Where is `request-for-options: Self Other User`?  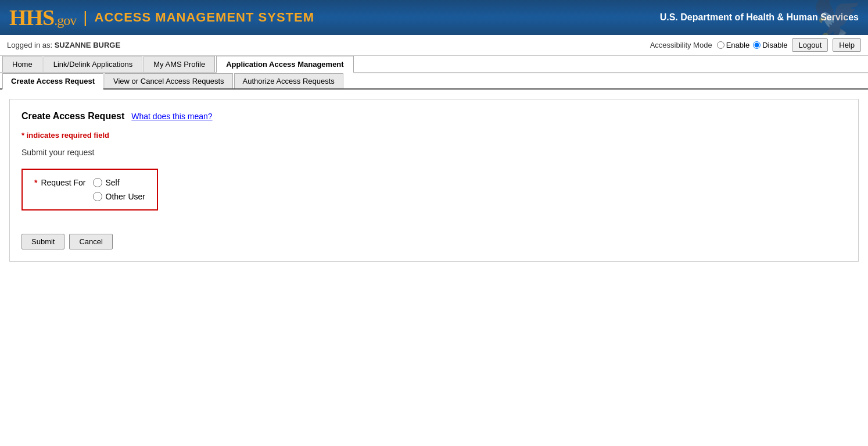
request-for-options: Self Other User is located at coordinates (119, 190).